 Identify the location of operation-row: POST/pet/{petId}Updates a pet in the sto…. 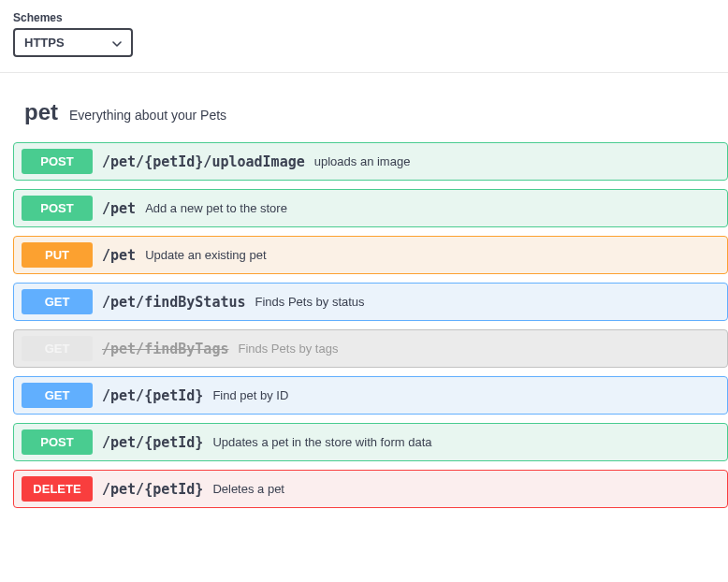
(371, 442).